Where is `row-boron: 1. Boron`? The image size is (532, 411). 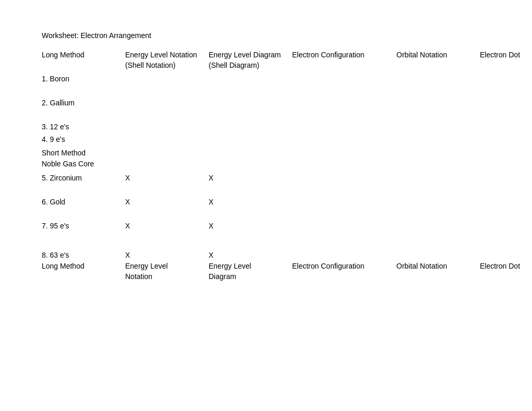
row-boron: 1. Boron is located at coordinates (266, 79).